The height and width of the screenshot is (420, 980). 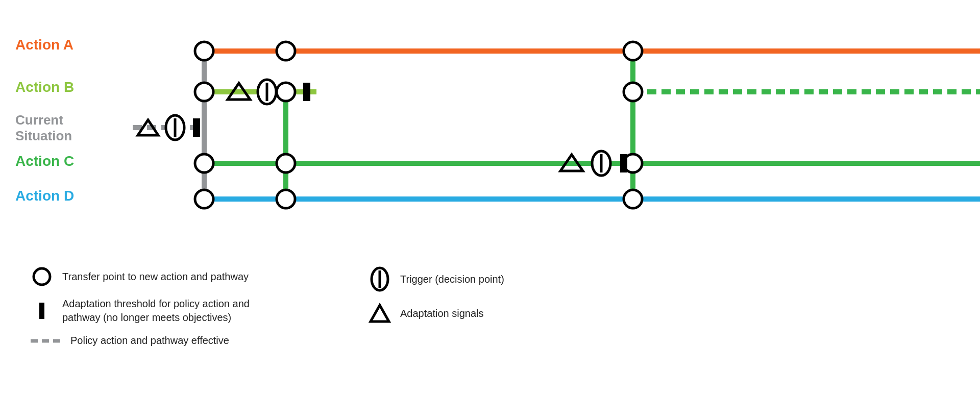 What do you see at coordinates (46, 341) in the screenshot?
I see `dashed-legend-icon` at bounding box center [46, 341].